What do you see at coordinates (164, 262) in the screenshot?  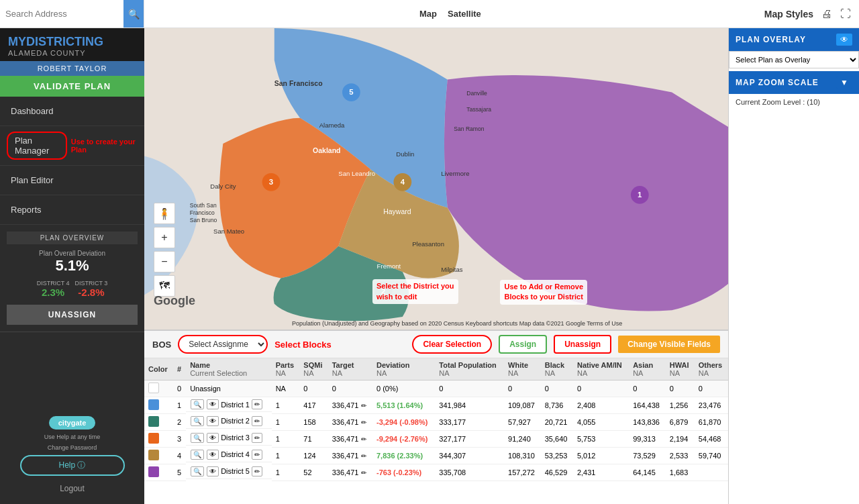 I see `zoom-out-button: −` at bounding box center [164, 262].